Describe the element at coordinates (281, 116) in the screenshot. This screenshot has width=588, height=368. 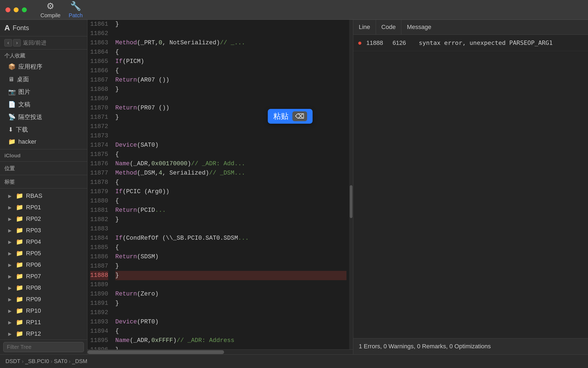
I see `paste-label: 粘贴` at that location.